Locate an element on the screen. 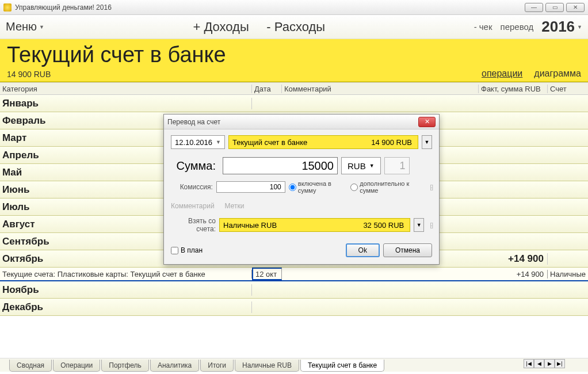 The height and width of the screenshot is (374, 588). tab-scroll-last: ▶| is located at coordinates (560, 364).